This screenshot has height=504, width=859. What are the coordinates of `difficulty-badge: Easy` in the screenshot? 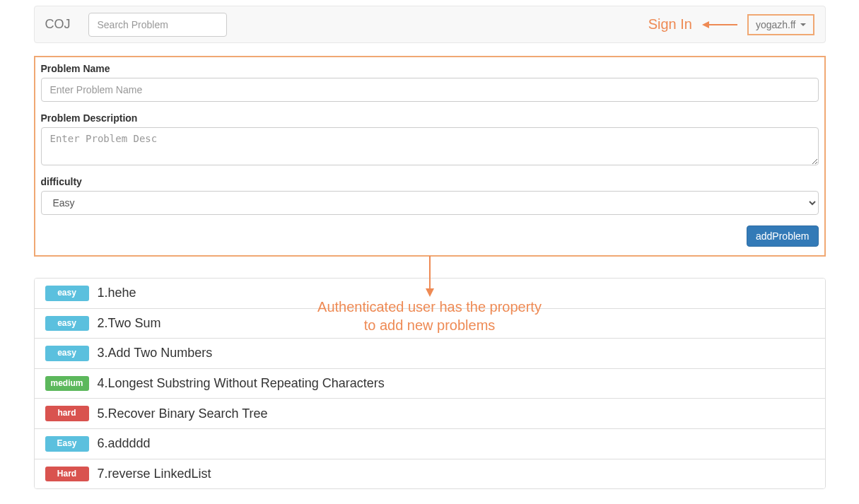 It's located at (67, 444).